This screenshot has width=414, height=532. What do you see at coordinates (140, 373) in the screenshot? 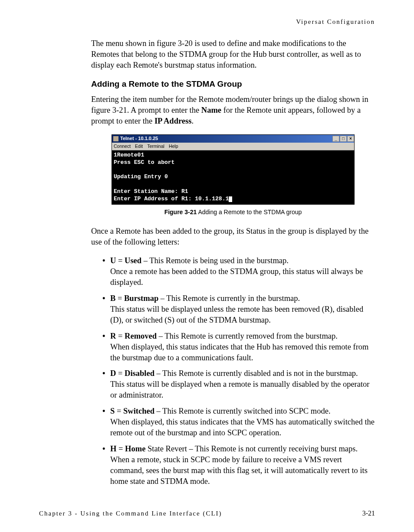
I see `term-d: Disabled` at bounding box center [140, 373].